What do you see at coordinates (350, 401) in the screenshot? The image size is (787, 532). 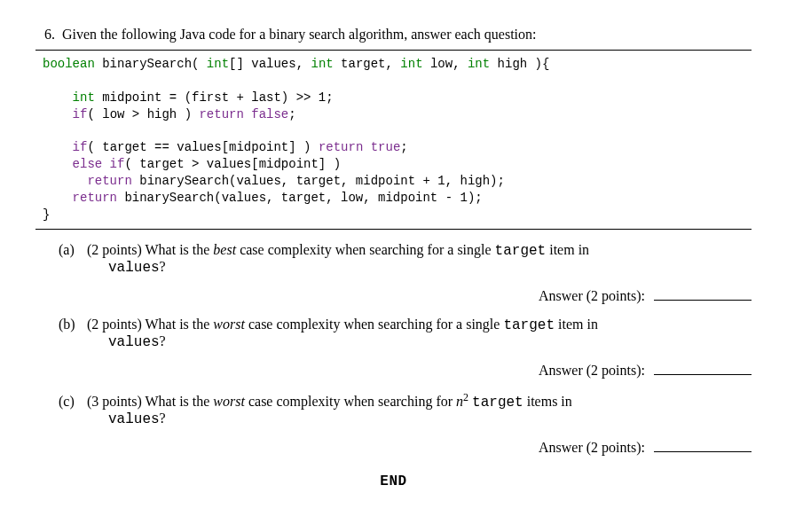 I see `text: case complexity when searching for` at bounding box center [350, 401].